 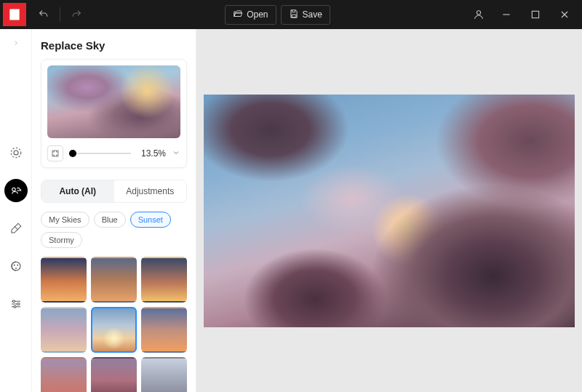 What do you see at coordinates (154, 153) in the screenshot?
I see `zoom-value: 13.5%` at bounding box center [154, 153].